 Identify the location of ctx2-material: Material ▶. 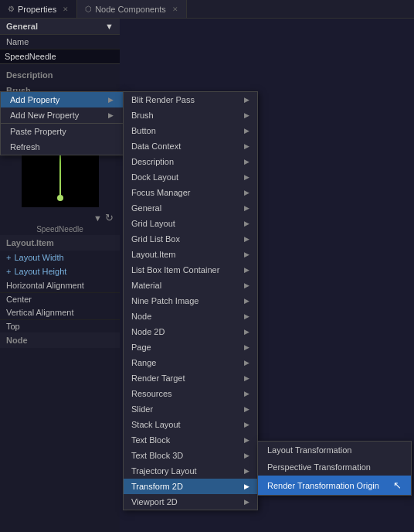
(190, 285).